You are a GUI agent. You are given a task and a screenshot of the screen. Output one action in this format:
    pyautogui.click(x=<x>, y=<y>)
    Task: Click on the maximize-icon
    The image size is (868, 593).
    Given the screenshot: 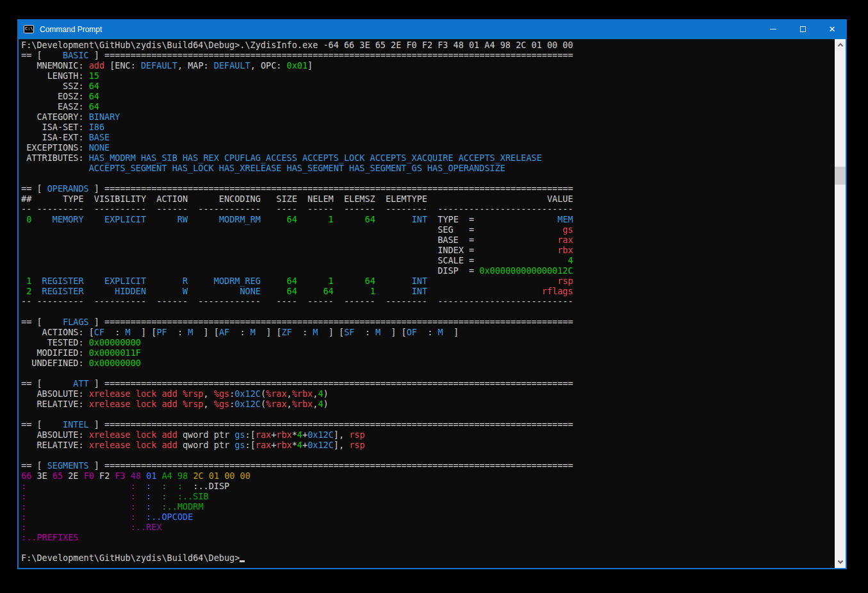 What is the action you would take?
    pyautogui.click(x=803, y=29)
    